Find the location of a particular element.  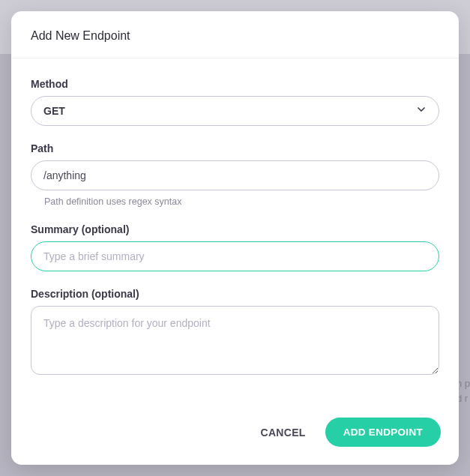

description-textarea is located at coordinates (235, 340).